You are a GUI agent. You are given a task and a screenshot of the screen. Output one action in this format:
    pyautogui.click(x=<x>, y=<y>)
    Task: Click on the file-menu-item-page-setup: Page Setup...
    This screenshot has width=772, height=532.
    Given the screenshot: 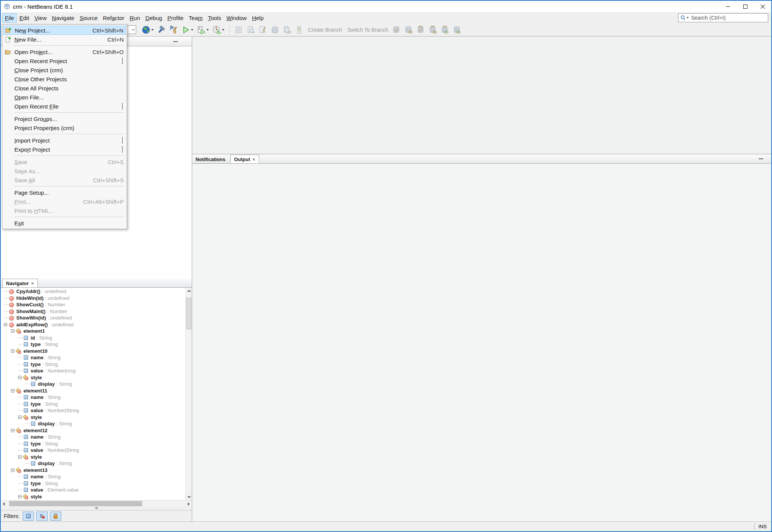 What is the action you would take?
    pyautogui.click(x=64, y=192)
    